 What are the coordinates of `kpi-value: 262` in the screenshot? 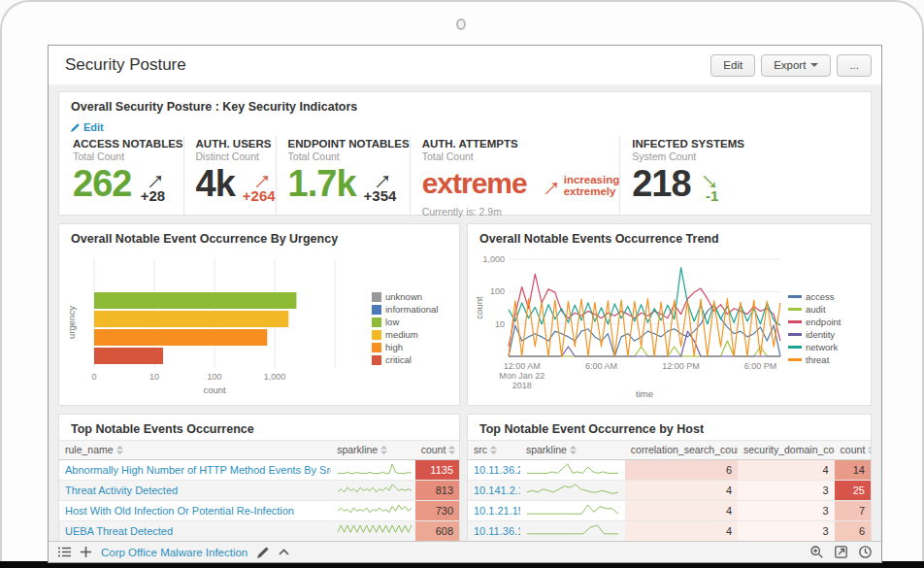 It's located at (102, 184).